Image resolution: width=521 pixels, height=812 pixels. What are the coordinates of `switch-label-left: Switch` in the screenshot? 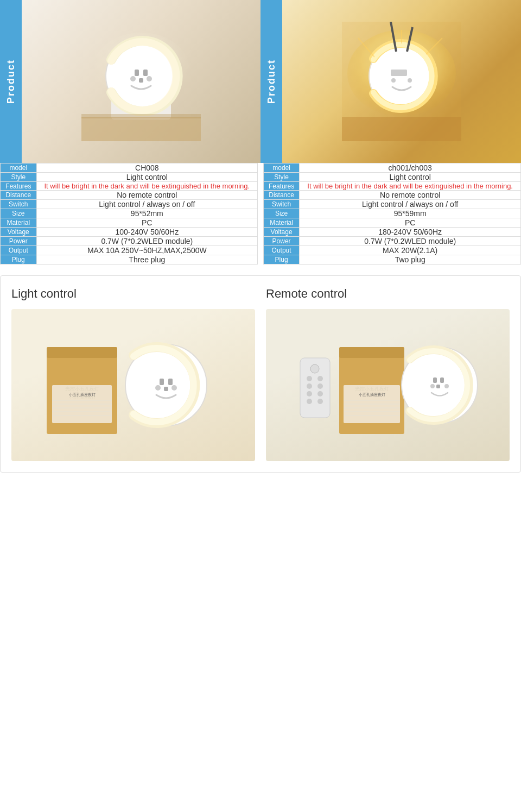 It's located at (18, 204).